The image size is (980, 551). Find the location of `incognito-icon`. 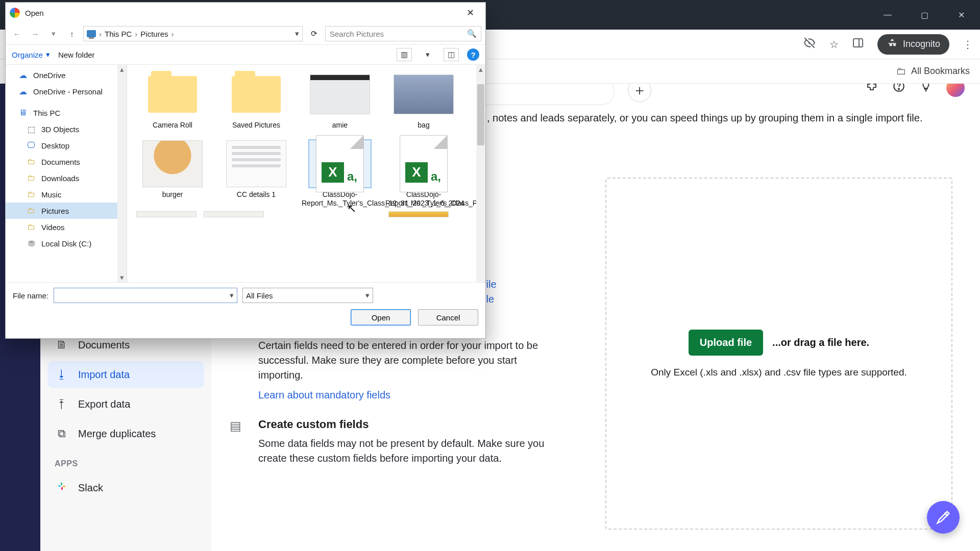

incognito-icon is located at coordinates (892, 44).